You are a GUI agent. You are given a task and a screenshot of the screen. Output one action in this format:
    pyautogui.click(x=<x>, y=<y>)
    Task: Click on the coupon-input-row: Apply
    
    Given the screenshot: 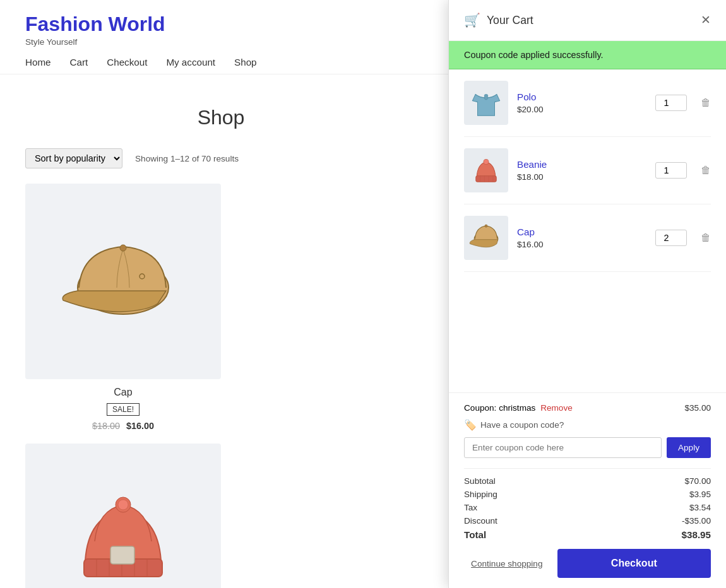 What is the action you would take?
    pyautogui.click(x=587, y=448)
    